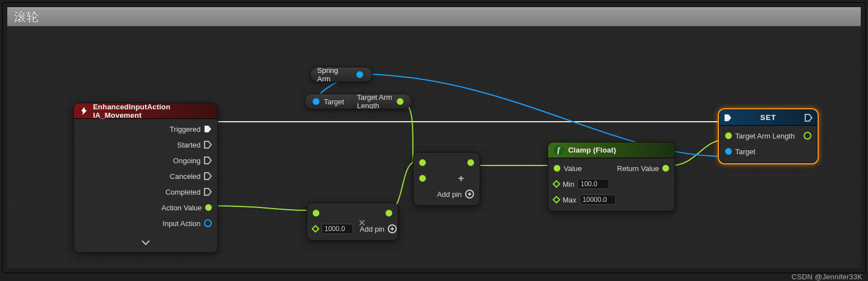 The height and width of the screenshot is (281, 868). Describe the element at coordinates (573, 168) in the screenshot. I see `label-value: Value` at that location.